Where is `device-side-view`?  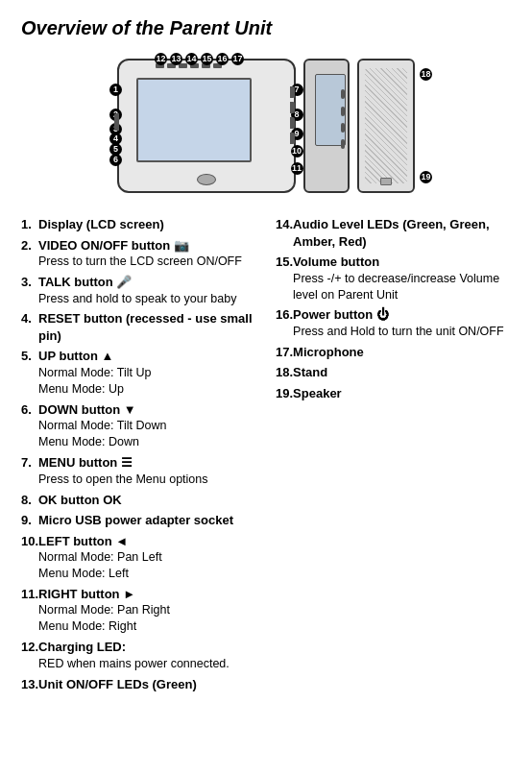
device-side-view is located at coordinates (326, 126).